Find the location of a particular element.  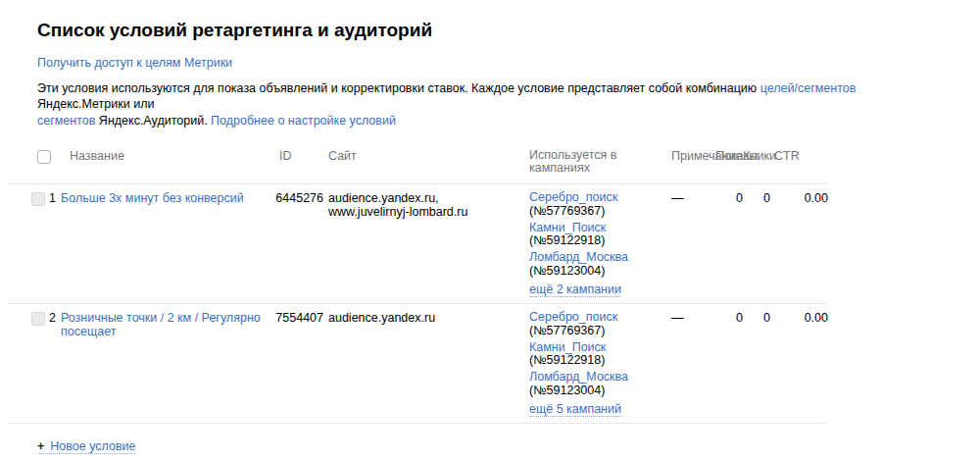

intro-text-1: Эти условия используются для показа объя… is located at coordinates (399, 88).